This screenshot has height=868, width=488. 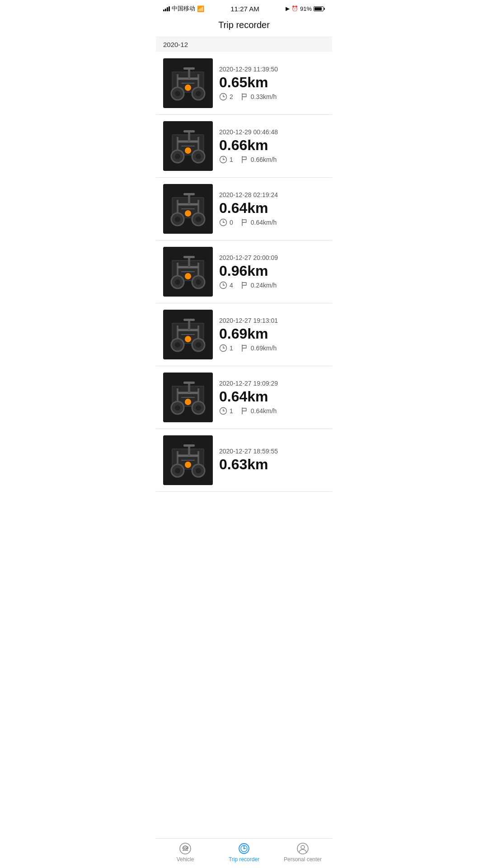 What do you see at coordinates (272, 334) in the screenshot?
I see `trip-distance: 0.69km` at bounding box center [272, 334].